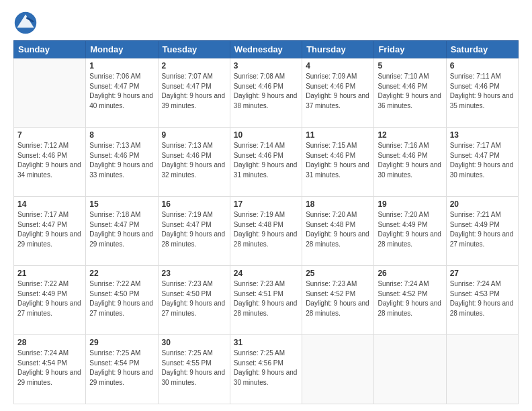 The height and width of the screenshot is (411, 532). I want to click on calendar-cell: 8 Sunrise: 7:13 AM Sunset: 4:46 PM Dayli…, so click(122, 163).